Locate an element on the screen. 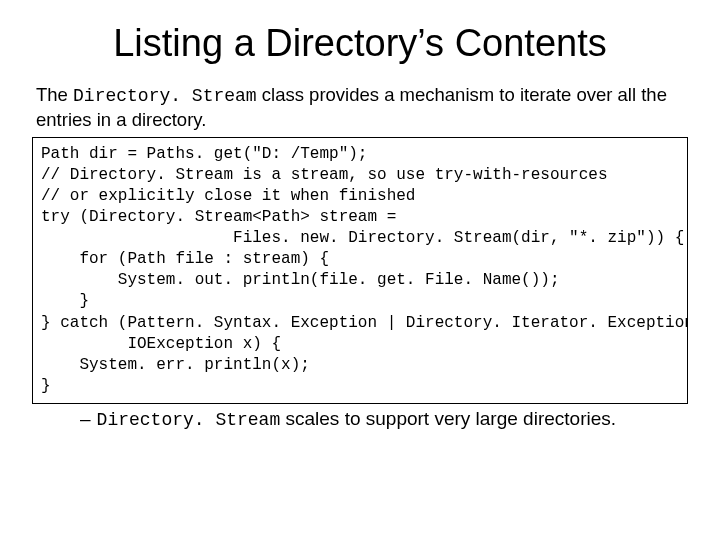  footnote-text: scales to support very large directories… is located at coordinates (448, 418).